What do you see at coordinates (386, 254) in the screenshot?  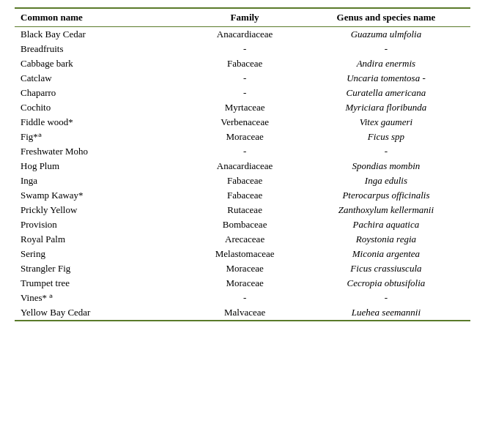 I see `cell-genus: Miconia argentea` at bounding box center [386, 254].